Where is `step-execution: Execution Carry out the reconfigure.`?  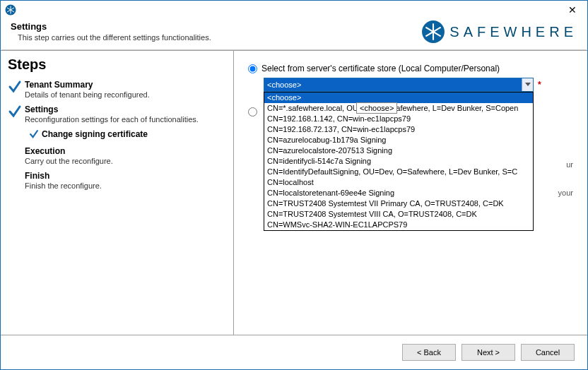
step-execution: Execution Carry out the reconfigure. is located at coordinates (117, 155).